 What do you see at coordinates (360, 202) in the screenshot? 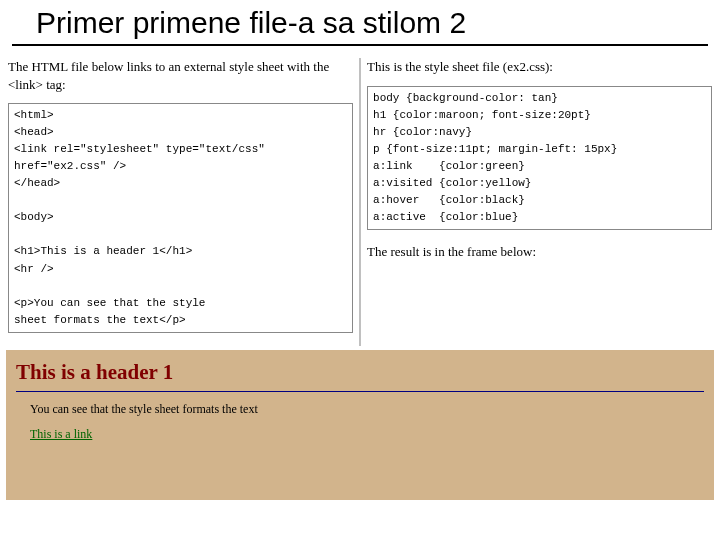
I see `vertical-divider` at bounding box center [360, 202].